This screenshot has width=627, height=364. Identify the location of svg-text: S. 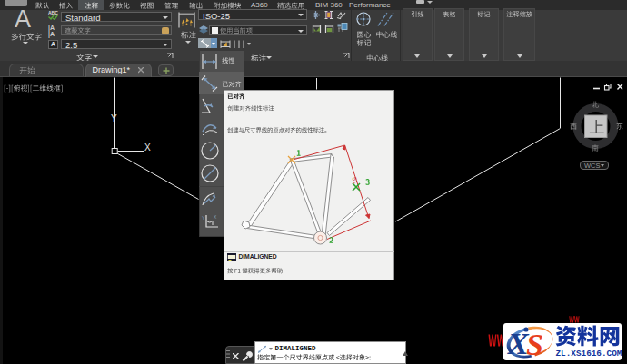
(534, 343).